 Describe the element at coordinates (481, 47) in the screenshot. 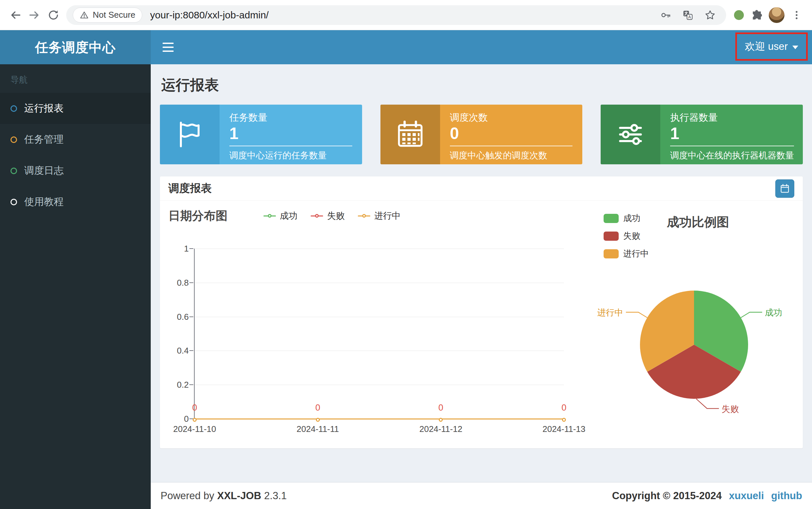

I see `top-navbar: 欢迎 user` at that location.